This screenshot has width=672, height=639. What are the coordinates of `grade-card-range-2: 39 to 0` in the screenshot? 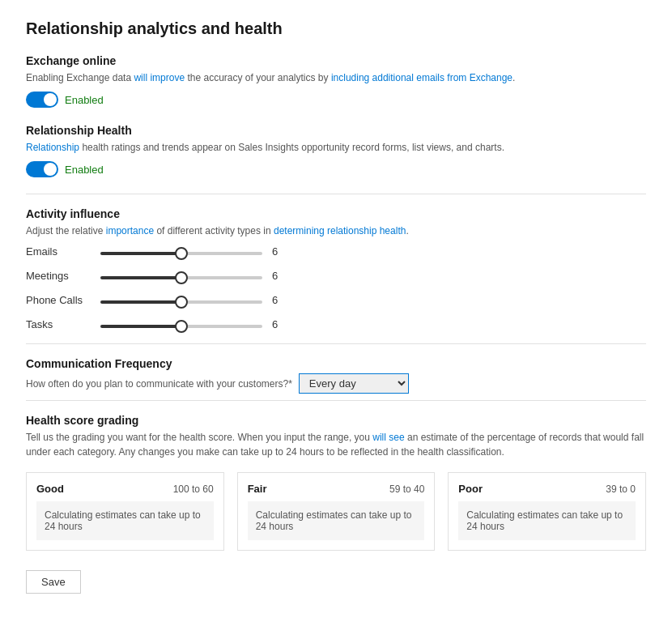 It's located at (620, 489).